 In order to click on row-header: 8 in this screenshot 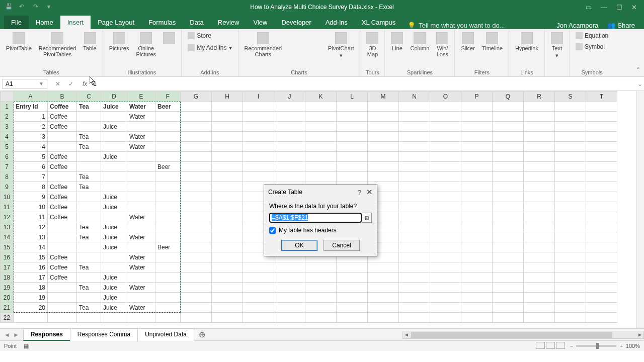, I will do `click(7, 177)`.